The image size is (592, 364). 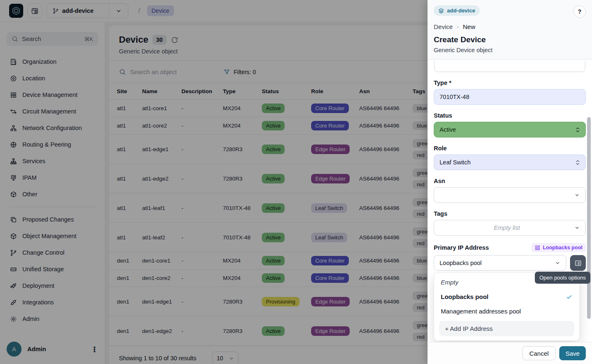 I want to click on drawer-scrollbar, so click(x=589, y=218).